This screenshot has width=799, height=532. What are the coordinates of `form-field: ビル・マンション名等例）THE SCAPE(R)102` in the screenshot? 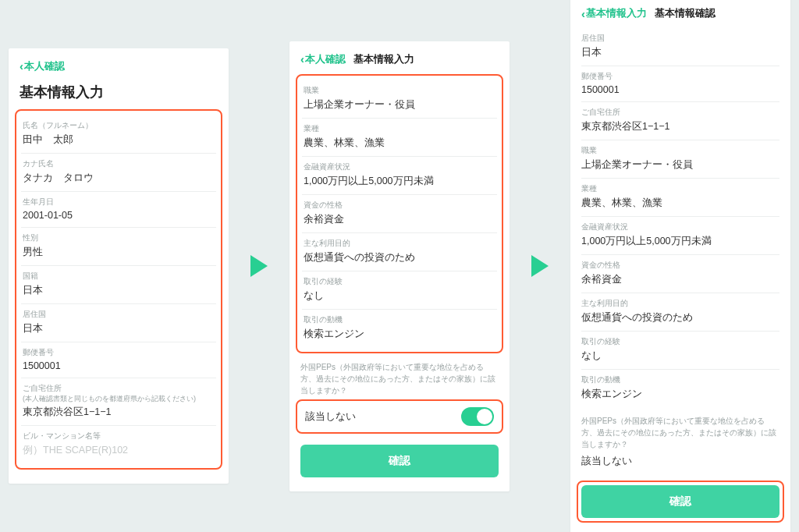 It's located at (119, 445).